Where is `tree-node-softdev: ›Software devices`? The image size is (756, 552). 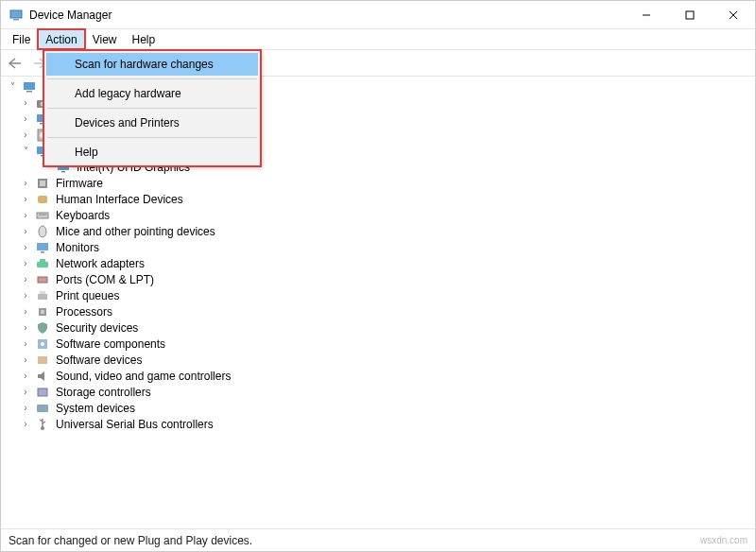
tree-node-softdev: ›Software devices is located at coordinates (378, 359).